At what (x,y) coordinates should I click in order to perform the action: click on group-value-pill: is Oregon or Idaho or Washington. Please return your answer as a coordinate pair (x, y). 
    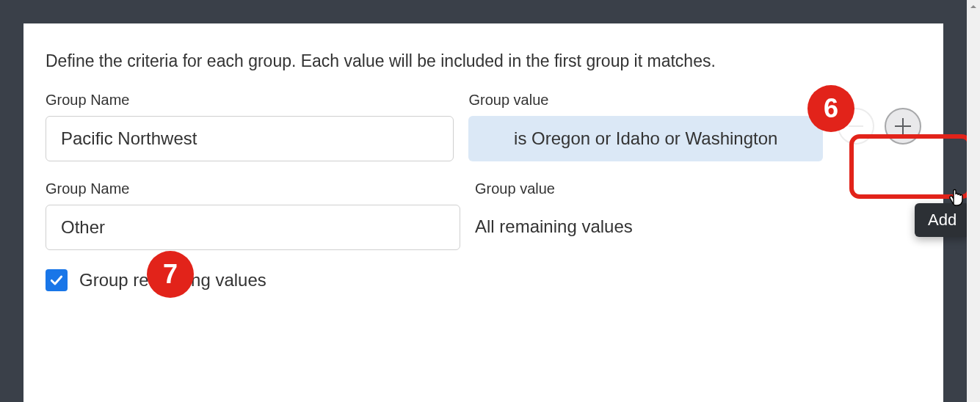
    Looking at the image, I should click on (646, 139).